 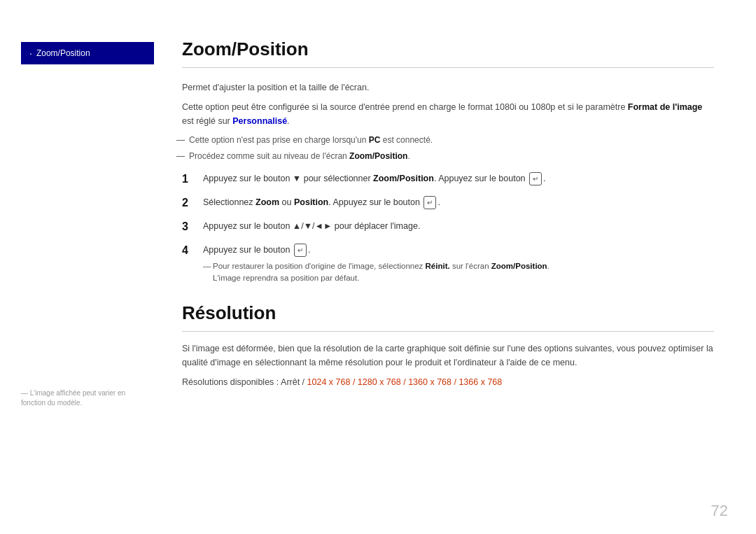 I want to click on step4-note-bold1: Réinit., so click(x=438, y=266).